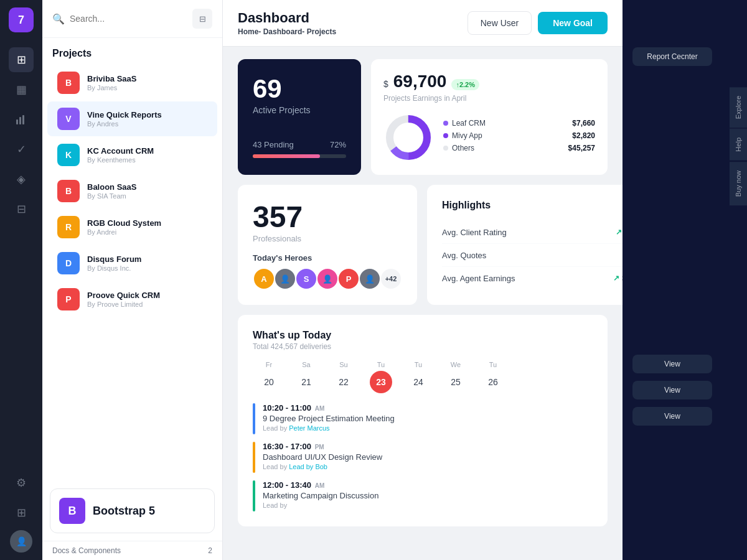  Describe the element at coordinates (309, 428) in the screenshot. I see `event-lead-link: Peter Marcus` at that location.